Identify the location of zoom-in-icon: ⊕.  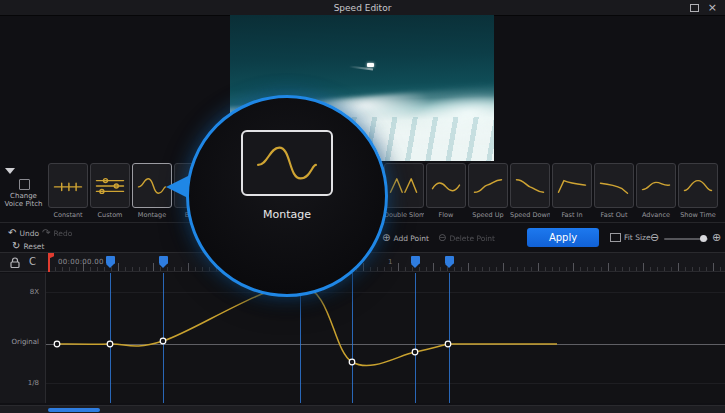
(716, 238).